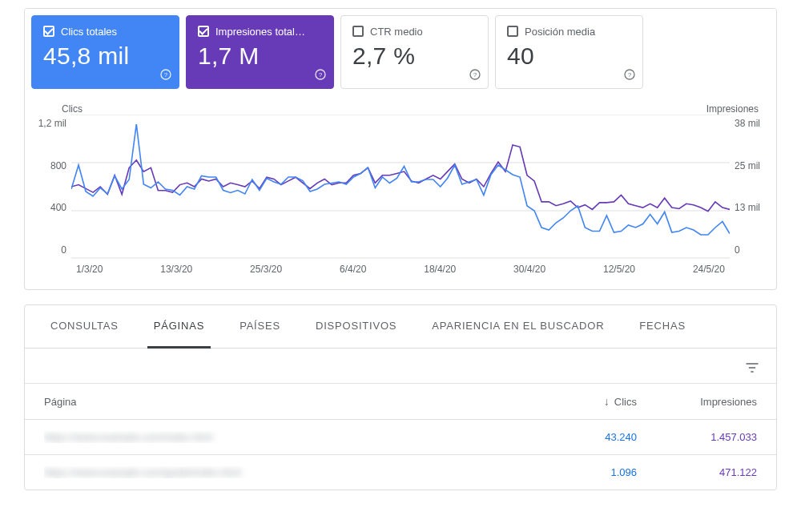  Describe the element at coordinates (260, 327) in the screenshot. I see `tab-países: PAÍSES` at that location.